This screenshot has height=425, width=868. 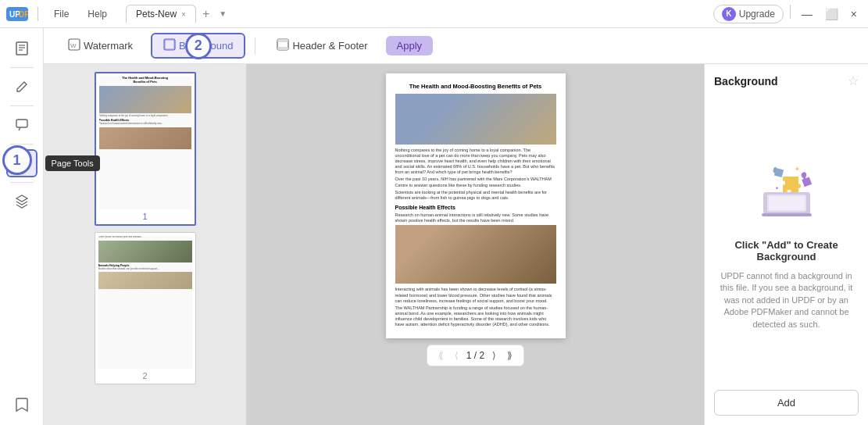 I want to click on tab-area: Pets-New × +, so click(x=169, y=14).